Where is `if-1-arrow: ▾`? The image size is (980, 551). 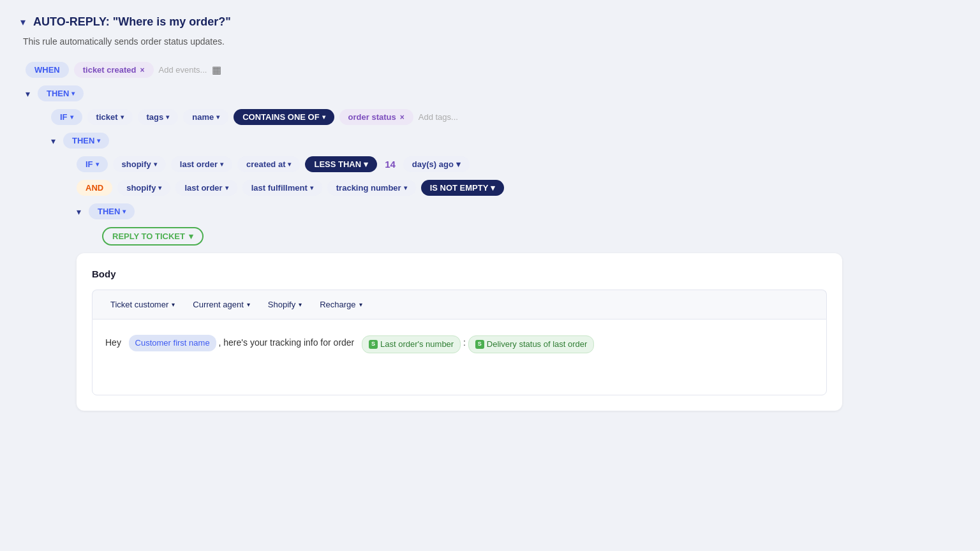 if-1-arrow: ▾ is located at coordinates (71, 117).